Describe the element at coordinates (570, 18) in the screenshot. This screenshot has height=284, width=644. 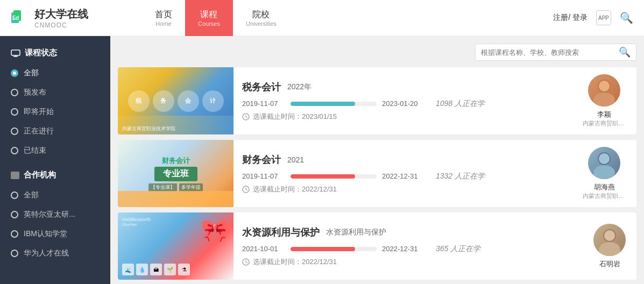
I see `login-button: 注册/ 登录` at that location.